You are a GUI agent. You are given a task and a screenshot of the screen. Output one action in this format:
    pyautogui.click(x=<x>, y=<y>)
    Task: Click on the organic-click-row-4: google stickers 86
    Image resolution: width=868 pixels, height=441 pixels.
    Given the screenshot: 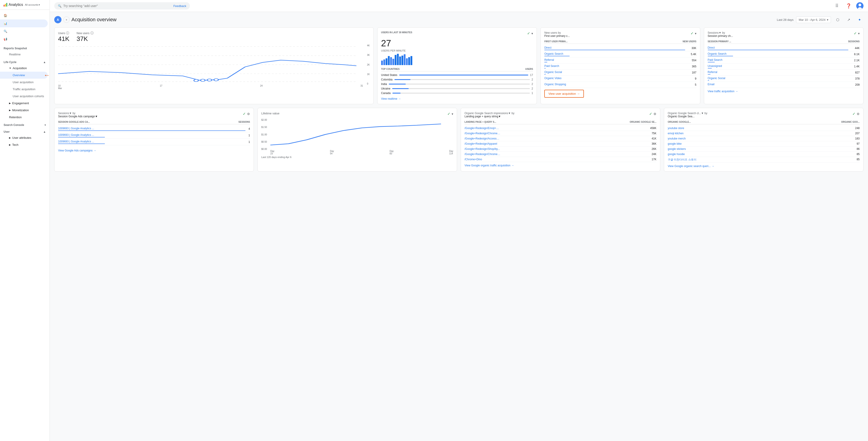 What is the action you would take?
    pyautogui.click(x=764, y=149)
    